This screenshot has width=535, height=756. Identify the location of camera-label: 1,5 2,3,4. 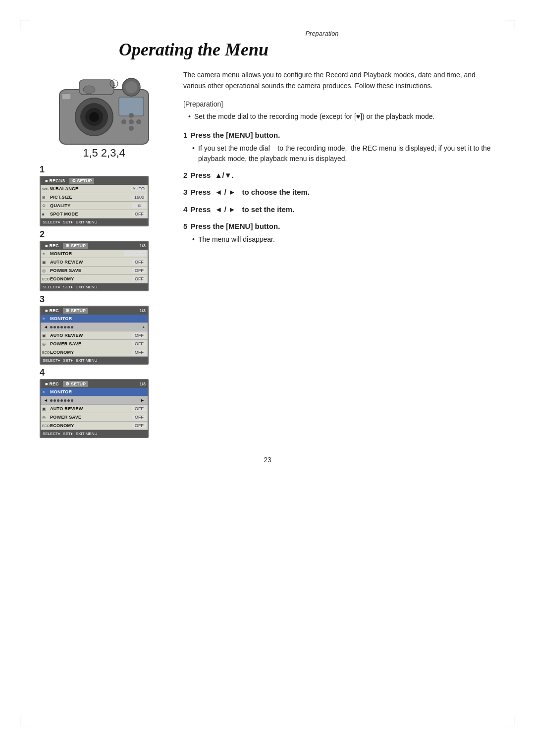
(104, 153).